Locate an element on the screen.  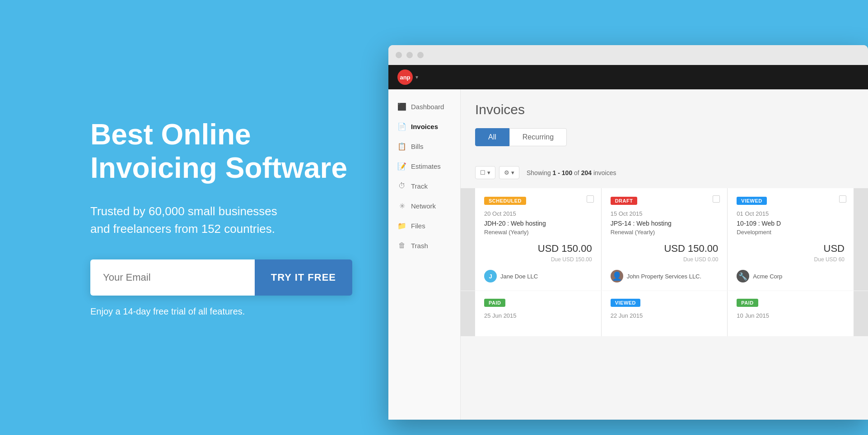
invoice-card-3: VIEWED 01 Oct 2015 10-109 : Web D Develo… is located at coordinates (790, 239).